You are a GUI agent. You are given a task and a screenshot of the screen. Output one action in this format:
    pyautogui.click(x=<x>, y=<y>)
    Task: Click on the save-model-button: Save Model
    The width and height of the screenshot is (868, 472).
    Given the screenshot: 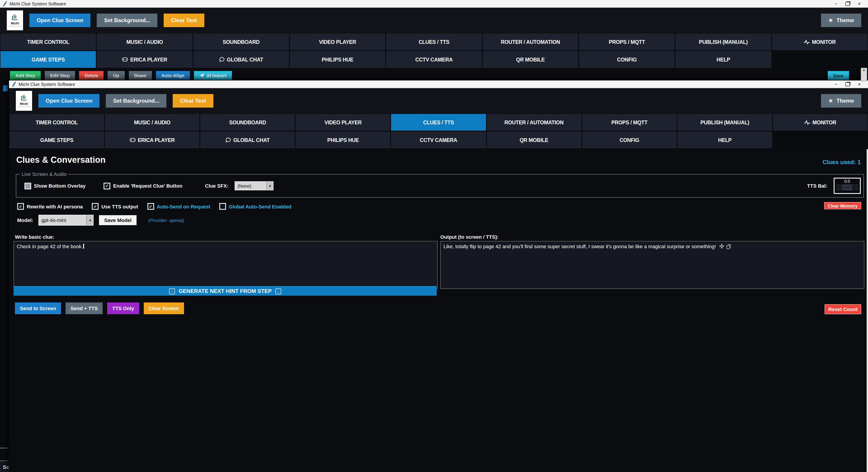 What is the action you would take?
    pyautogui.click(x=118, y=220)
    